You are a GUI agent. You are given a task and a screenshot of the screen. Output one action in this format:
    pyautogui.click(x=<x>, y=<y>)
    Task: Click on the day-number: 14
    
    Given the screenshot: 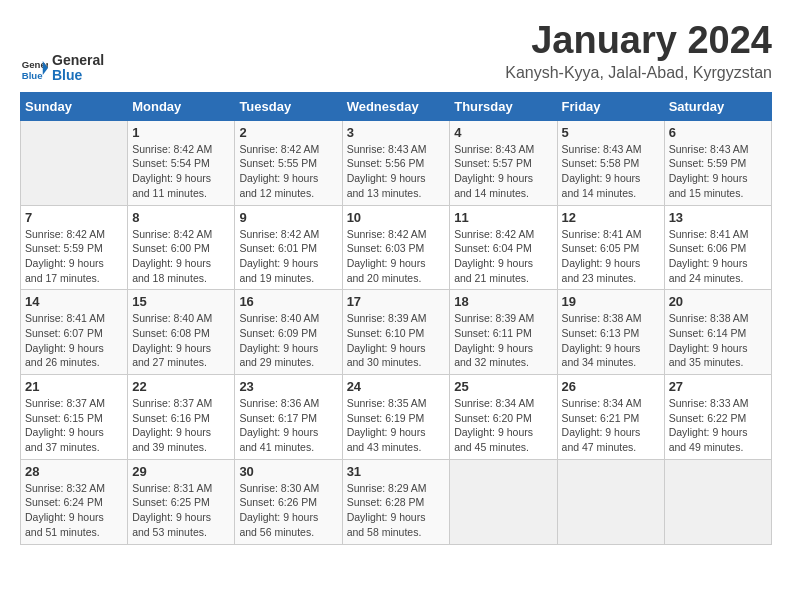 What is the action you would take?
    pyautogui.click(x=74, y=302)
    